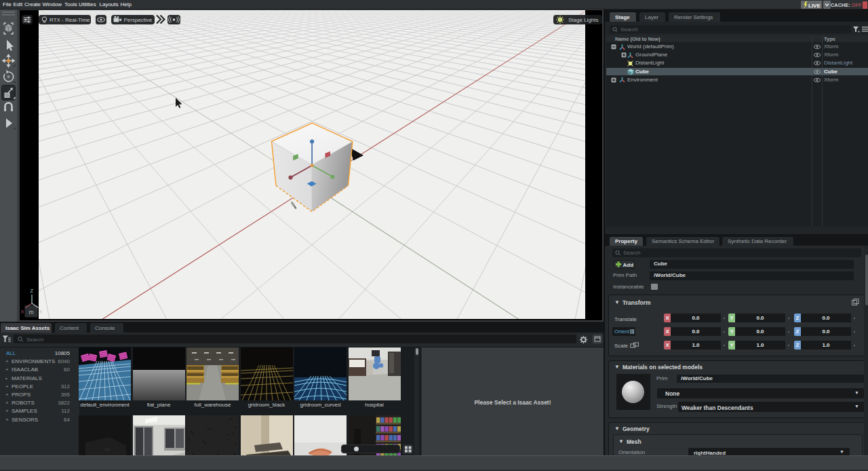 The width and height of the screenshot is (868, 471). What do you see at coordinates (23, 312) in the screenshot?
I see `svg-text: X` at bounding box center [23, 312].